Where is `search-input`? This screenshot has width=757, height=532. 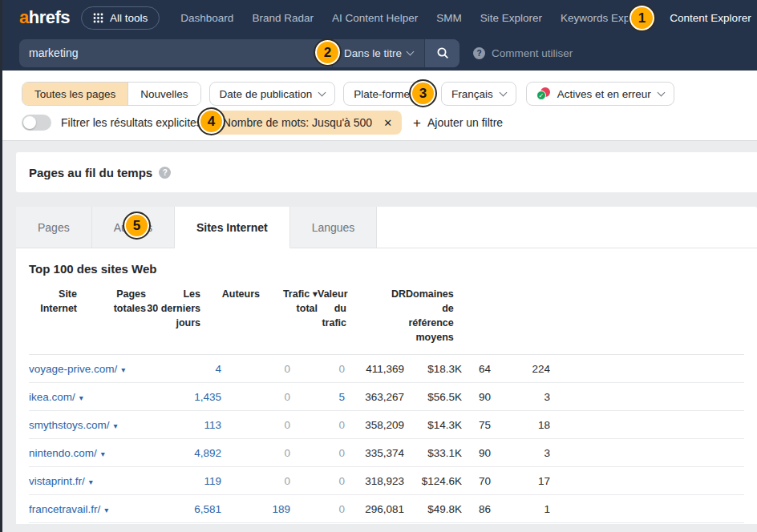 search-input is located at coordinates (163, 53).